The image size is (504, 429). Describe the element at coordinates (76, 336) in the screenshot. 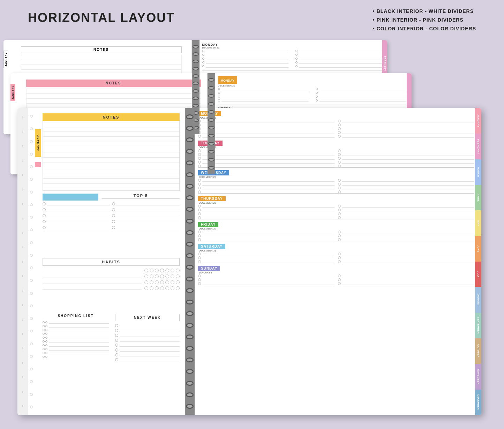

I see `shopping-section: SHOPPING LIST` at that location.